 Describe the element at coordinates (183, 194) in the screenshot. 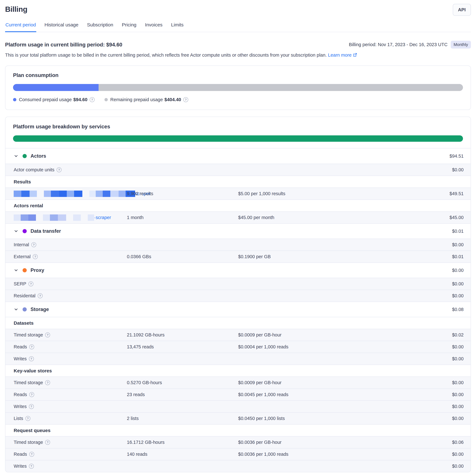

I see `row-quantity: 9,902 results` at that location.